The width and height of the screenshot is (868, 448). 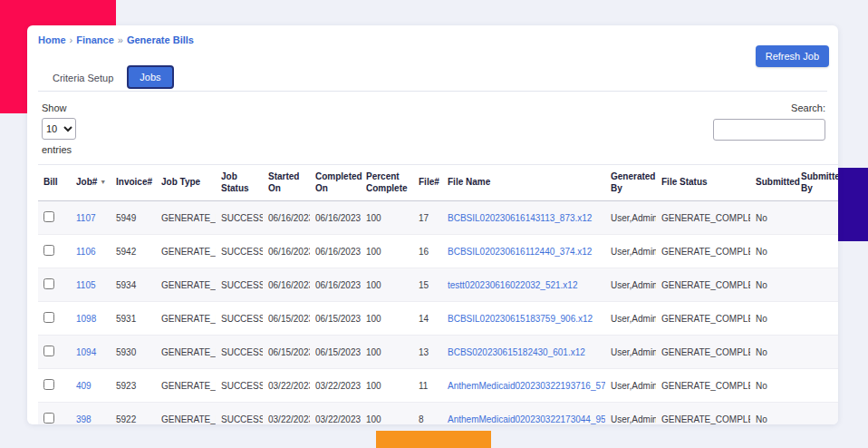 What do you see at coordinates (524, 386) in the screenshot?
I see `cell-file_name: AnthemMedicaid020230322193716_577.x12` at bounding box center [524, 386].